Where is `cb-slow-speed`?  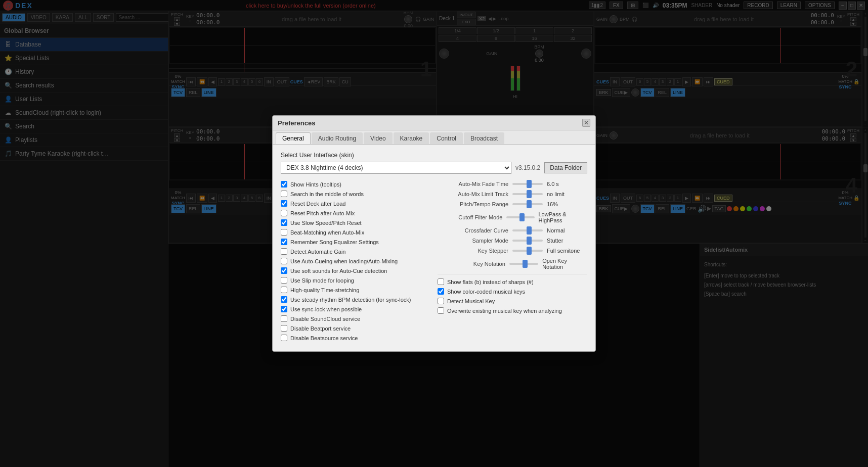
cb-slow-speed is located at coordinates (284, 222).